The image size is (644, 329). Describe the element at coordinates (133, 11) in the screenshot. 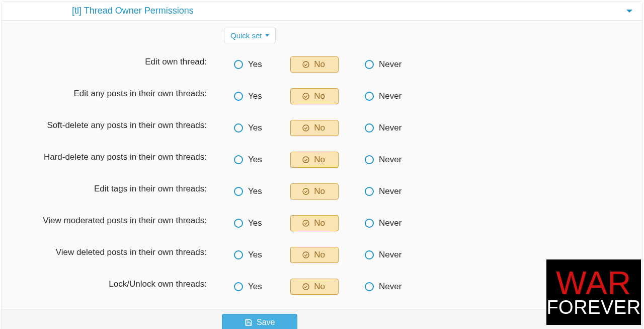

I see `panel-title: [tl] Thread Owner Permissions` at that location.